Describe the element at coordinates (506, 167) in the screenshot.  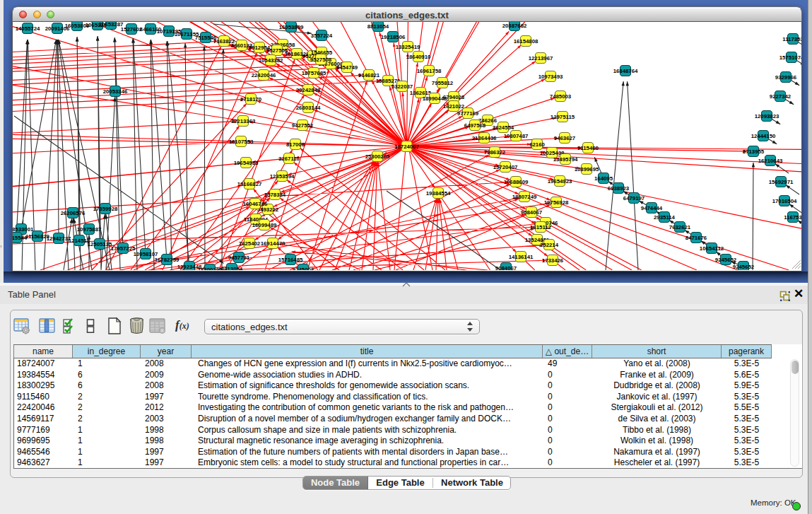
I see `svg-text: 15720407` at that location.